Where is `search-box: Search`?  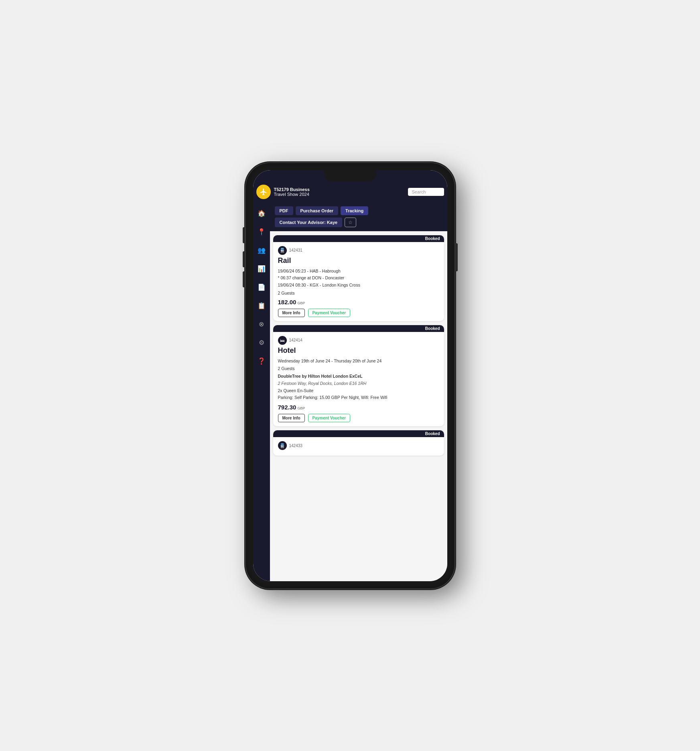
search-box: Search is located at coordinates (426, 192).